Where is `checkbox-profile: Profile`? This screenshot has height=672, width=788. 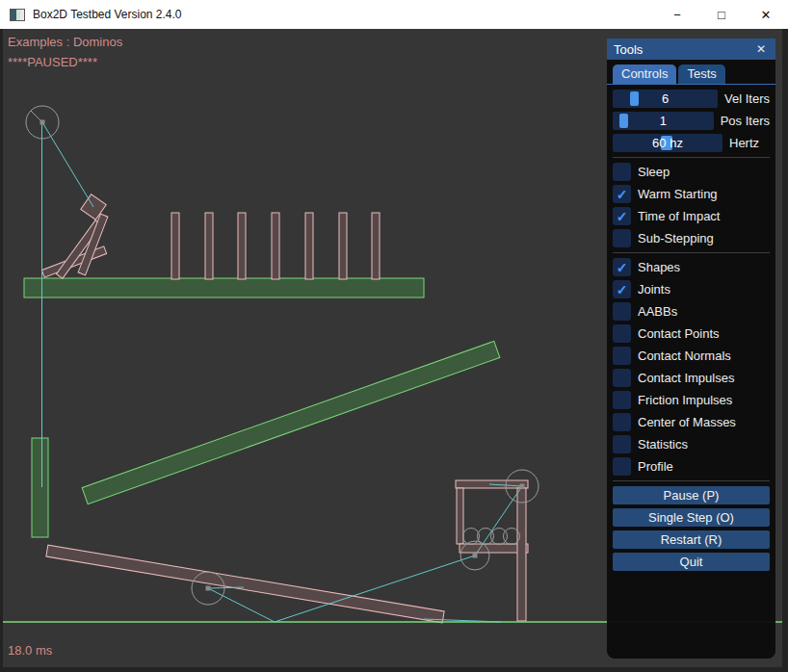 checkbox-profile: Profile is located at coordinates (692, 466).